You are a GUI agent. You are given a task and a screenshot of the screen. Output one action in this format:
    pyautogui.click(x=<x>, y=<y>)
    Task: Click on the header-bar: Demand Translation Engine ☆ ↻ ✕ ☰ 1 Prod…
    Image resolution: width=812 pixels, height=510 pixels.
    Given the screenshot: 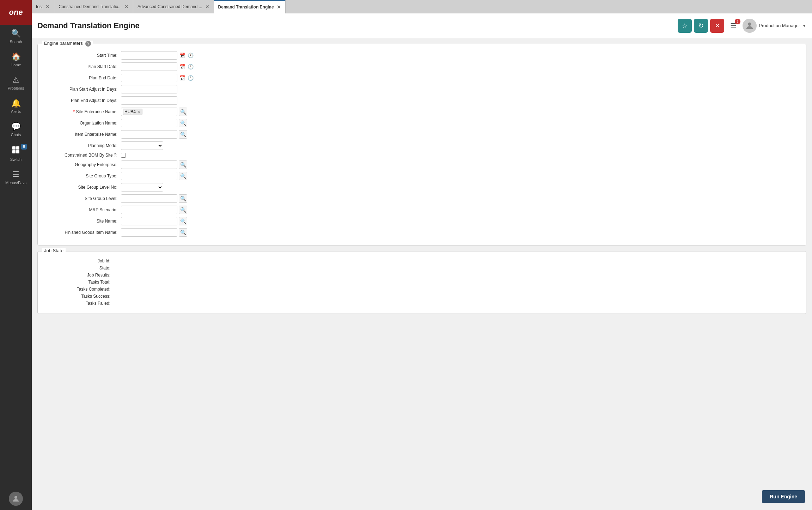 What is the action you would take?
    pyautogui.click(x=422, y=26)
    